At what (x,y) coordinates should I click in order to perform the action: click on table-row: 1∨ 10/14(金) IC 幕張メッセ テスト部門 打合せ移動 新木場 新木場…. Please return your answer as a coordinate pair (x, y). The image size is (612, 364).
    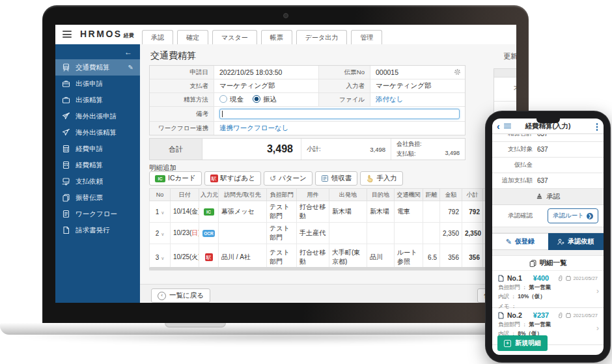
    Looking at the image, I should click on (333, 212).